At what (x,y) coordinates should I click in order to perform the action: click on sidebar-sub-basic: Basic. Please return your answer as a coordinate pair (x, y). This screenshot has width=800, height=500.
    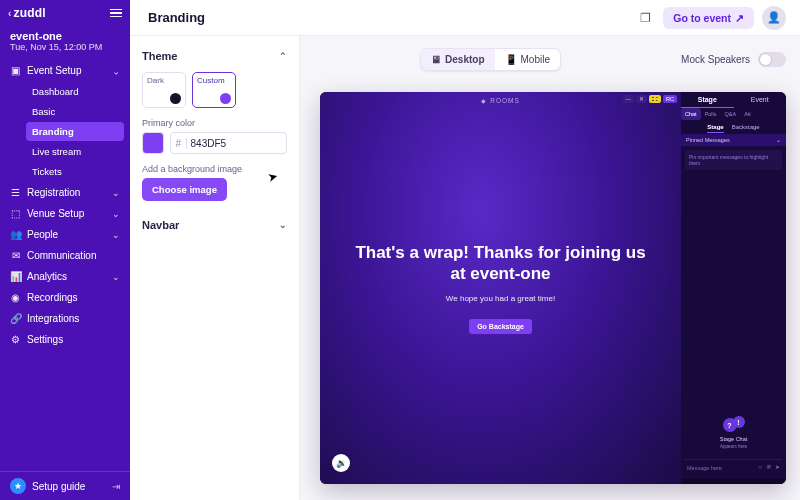
    Looking at the image, I should click on (75, 112).